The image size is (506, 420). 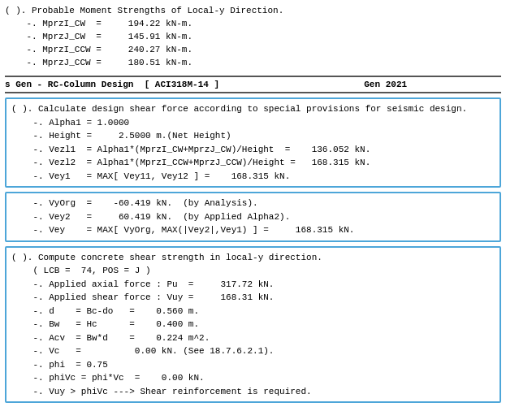 What do you see at coordinates (253, 203) in the screenshot?
I see `box2-line-0: -. VyOrg = -60.419 kN. (by Analysis).` at bounding box center [253, 203].